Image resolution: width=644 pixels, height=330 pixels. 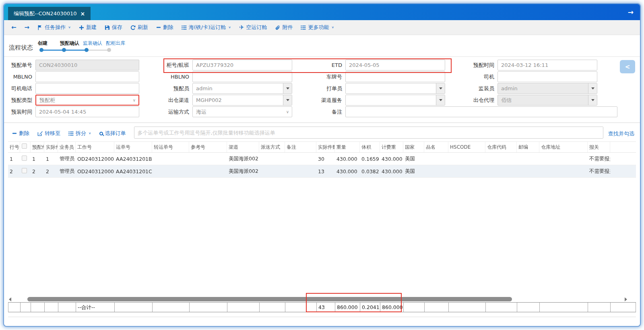 I want to click on row-delete-label: 删除, so click(x=24, y=133).